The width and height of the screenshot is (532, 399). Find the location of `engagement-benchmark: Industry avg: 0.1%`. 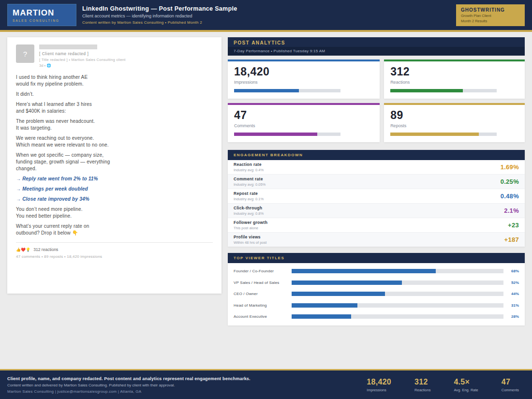

engagement-benchmark: Industry avg: 0.1% is located at coordinates (249, 199).